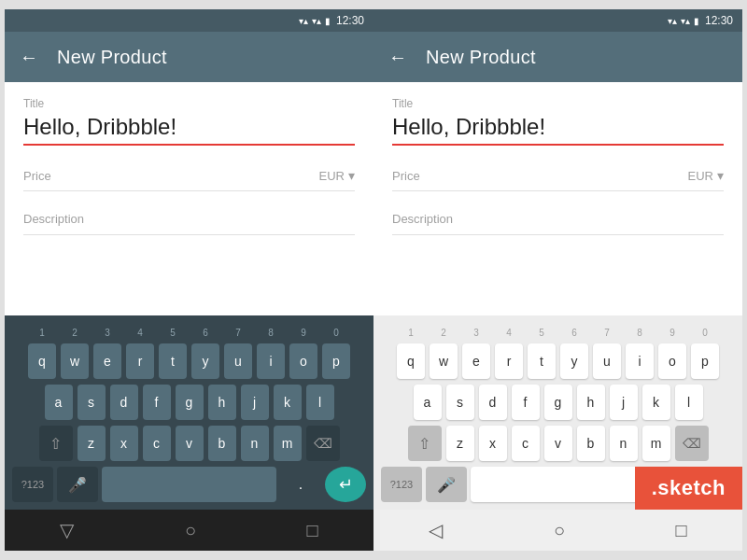 This screenshot has width=747, height=560. I want to click on lkey-l: l, so click(689, 402).